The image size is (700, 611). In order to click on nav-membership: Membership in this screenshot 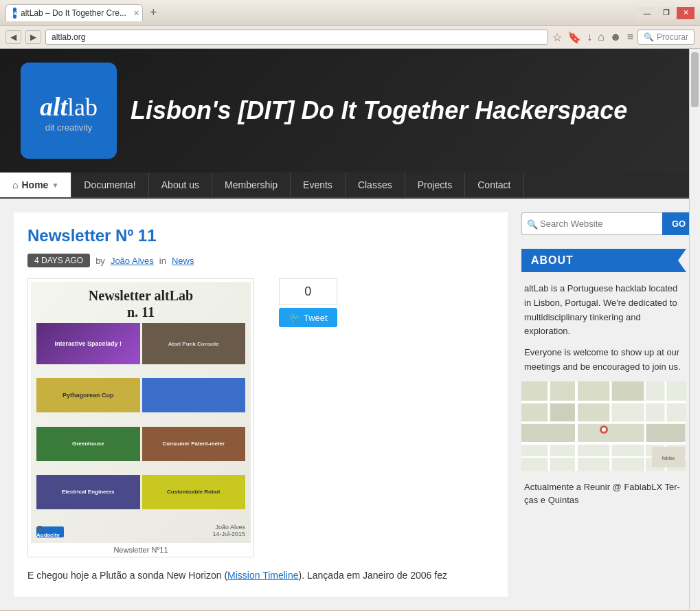, I will do `click(251, 185)`.